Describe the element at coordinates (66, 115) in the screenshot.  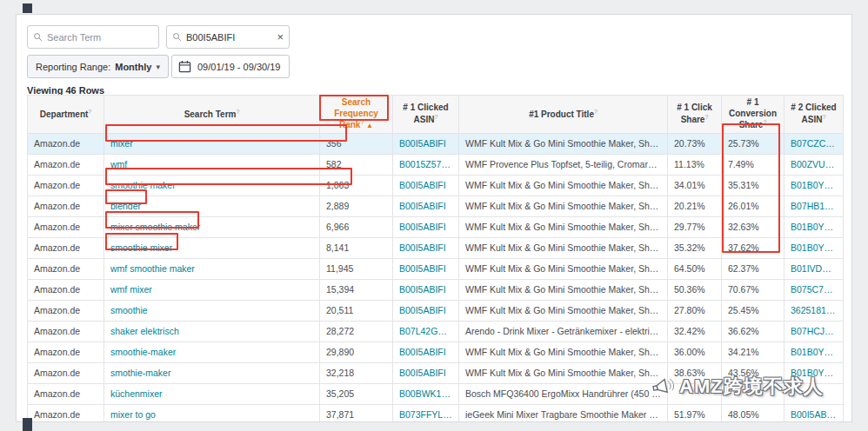
I see `col-header-department: Department?` at that location.